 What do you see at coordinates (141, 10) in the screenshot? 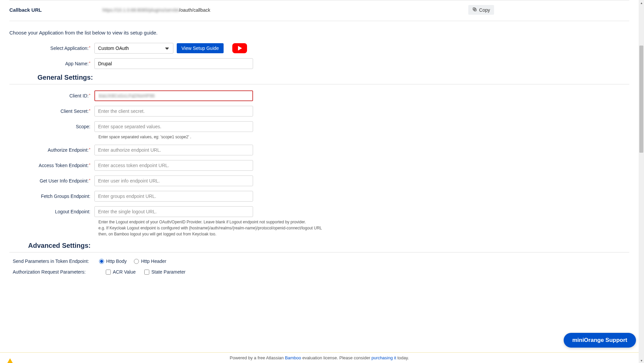
I see `callback-url-blurred: https://10.1.0.68:8085/plugins/servlet` at bounding box center [141, 10].